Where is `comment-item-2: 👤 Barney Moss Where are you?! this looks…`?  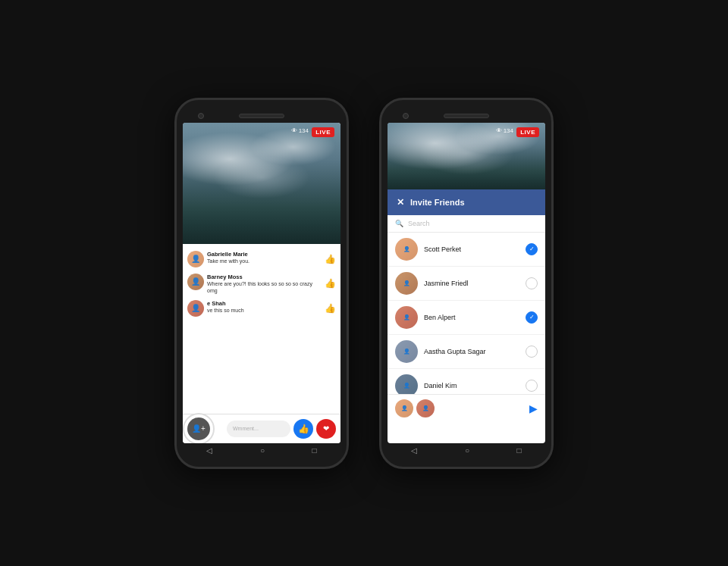
comment-item-2: 👤 Barney Moss Where are you?! this looks… is located at coordinates (262, 283).